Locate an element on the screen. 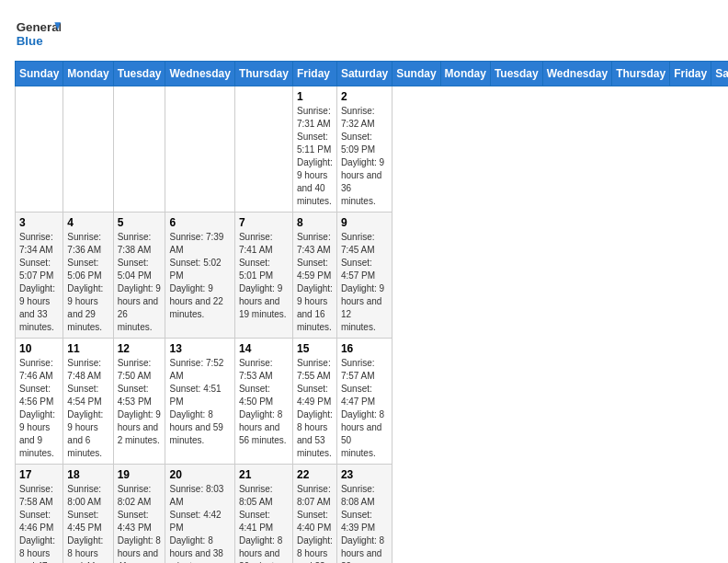  day-number: 9 is located at coordinates (364, 223).